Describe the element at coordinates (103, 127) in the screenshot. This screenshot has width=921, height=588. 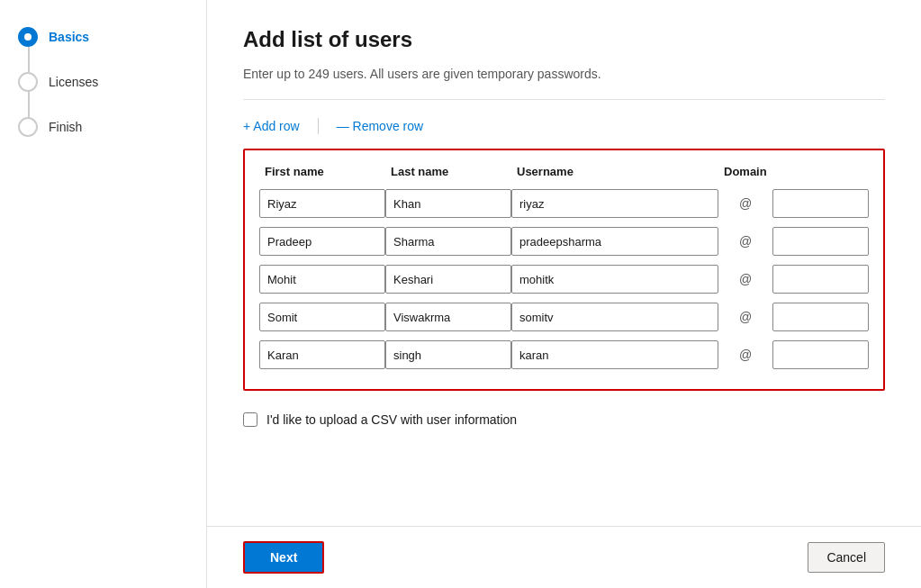
I see `step-finish: Finish` at that location.